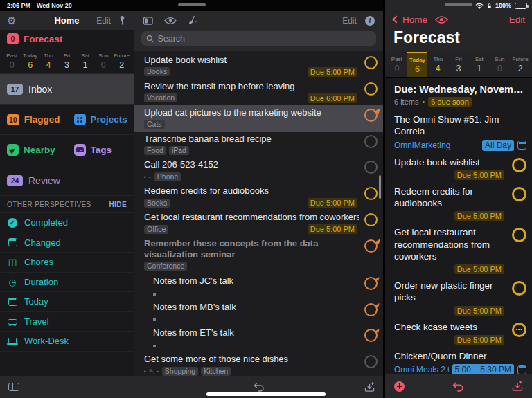 This screenshot has width=532, height=398. Describe the element at coordinates (66, 282) in the screenshot. I see `sidebar-item-duration: ◷Duration` at that location.